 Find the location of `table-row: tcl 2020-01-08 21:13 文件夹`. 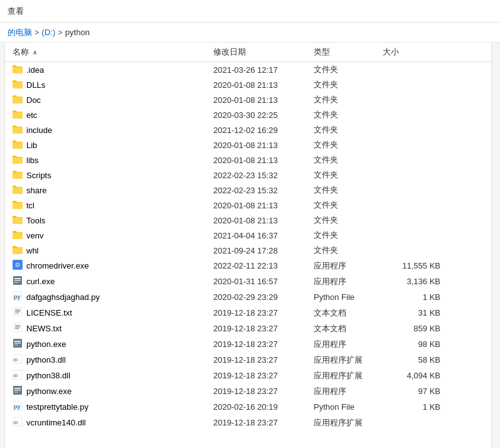

table-row: tcl 2020-01-08 21:13 文件夹 is located at coordinates (248, 205).